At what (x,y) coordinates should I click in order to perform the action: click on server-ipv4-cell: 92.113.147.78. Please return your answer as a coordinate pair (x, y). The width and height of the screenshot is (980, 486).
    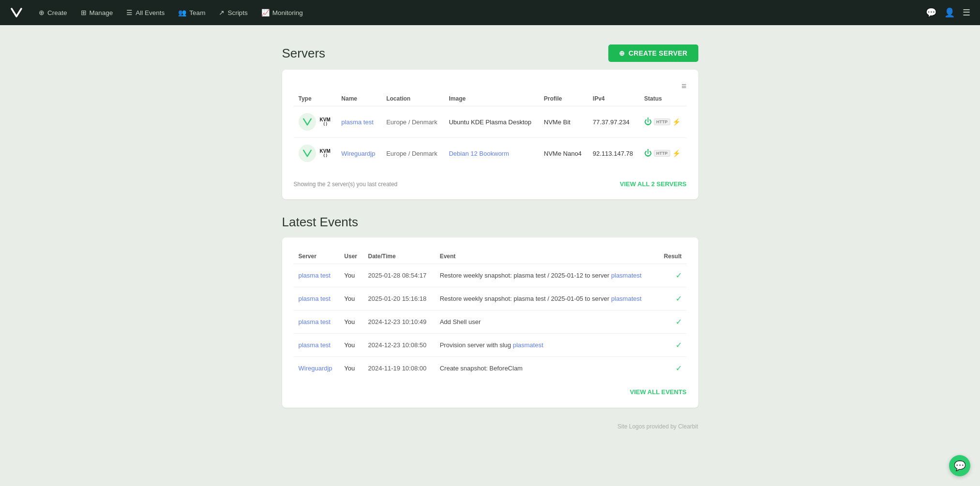
    Looking at the image, I should click on (614, 154).